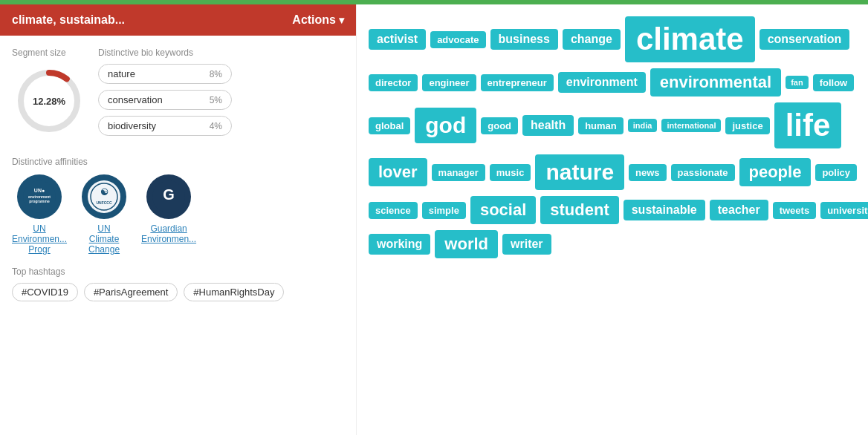 Image resolution: width=868 pixels, height=435 pixels. Describe the element at coordinates (446, 125) in the screenshot. I see `tag-god: god` at that location.